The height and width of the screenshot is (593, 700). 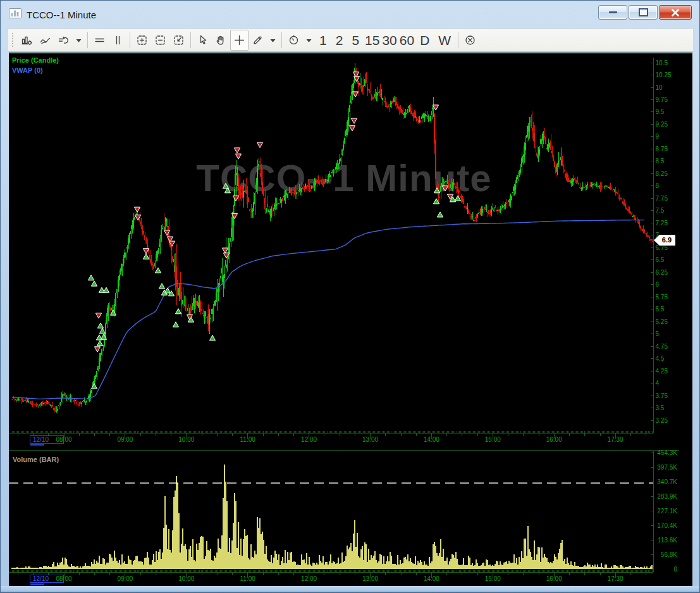 I want to click on time-axis-top: 08:0009:0010:0011:0012:0013:0014:0015:00…, so click(x=331, y=437).